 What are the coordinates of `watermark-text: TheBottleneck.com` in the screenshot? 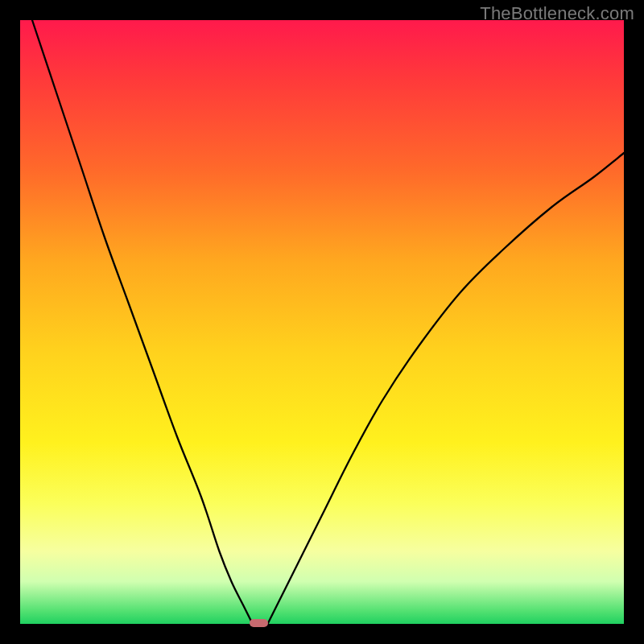 It's located at (557, 14).